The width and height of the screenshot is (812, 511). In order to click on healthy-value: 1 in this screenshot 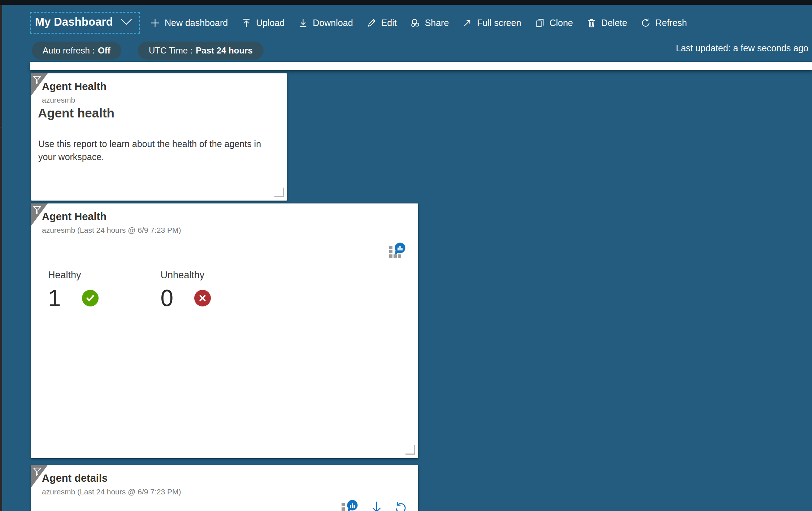, I will do `click(55, 298)`.